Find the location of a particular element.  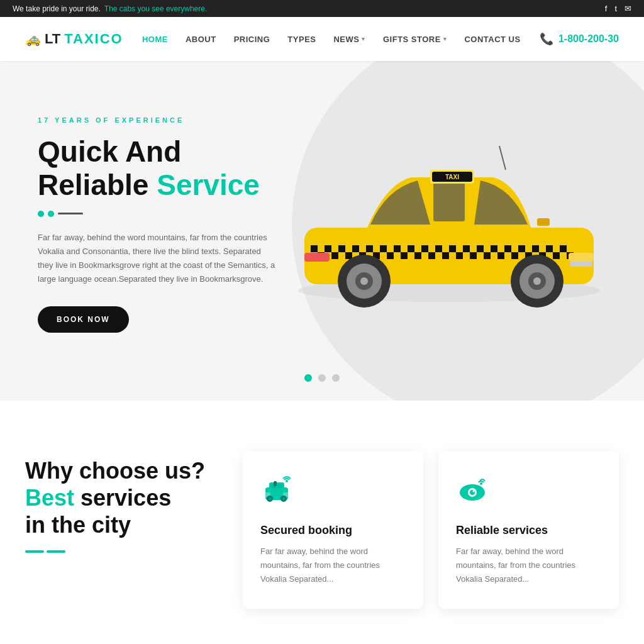

top-bar-social-icons: f t ✉ is located at coordinates (618, 9).